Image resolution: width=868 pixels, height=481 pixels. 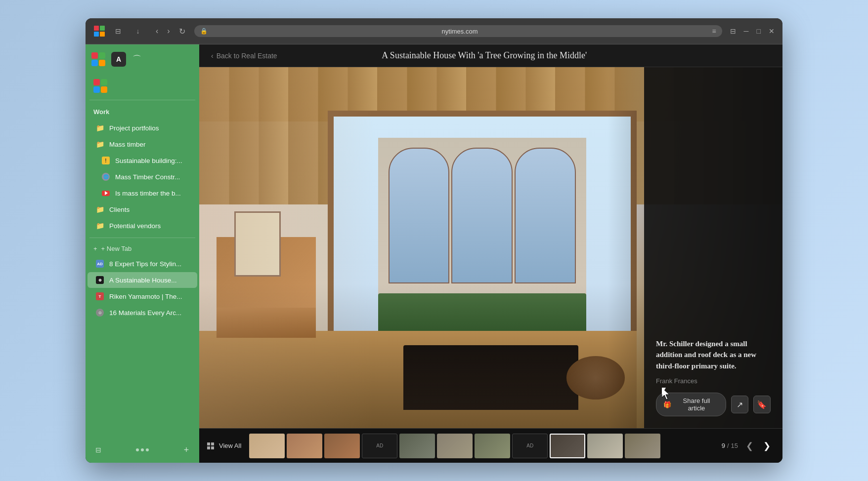 What do you see at coordinates (483, 446) in the screenshot?
I see `thumbnails-container: AD AD` at bounding box center [483, 446].